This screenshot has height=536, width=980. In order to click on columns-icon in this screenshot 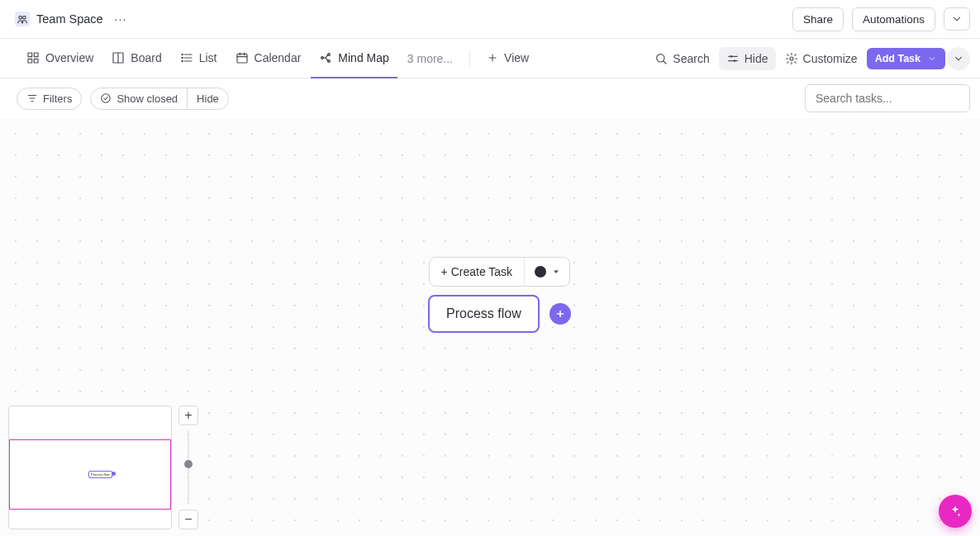, I will do `click(118, 58)`.